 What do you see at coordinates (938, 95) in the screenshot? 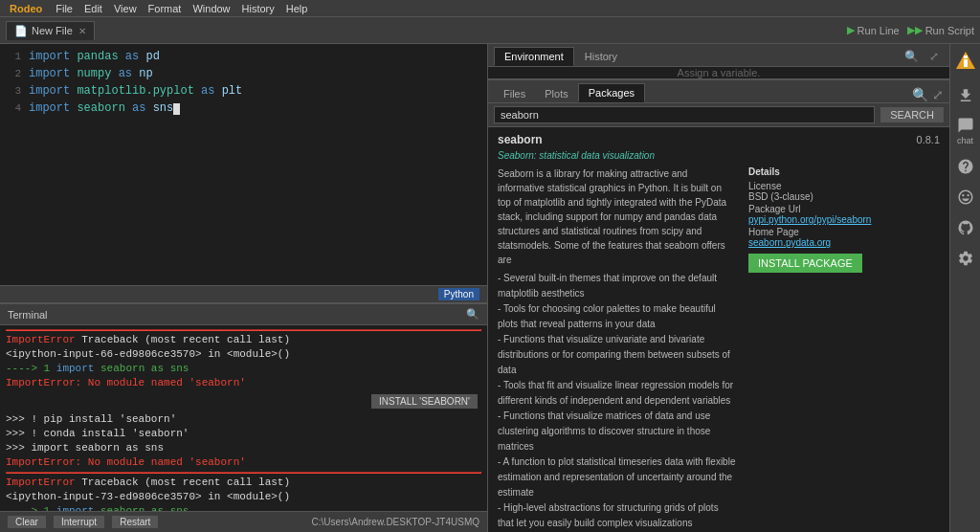
I see `packages-expand-icon: ⤢` at bounding box center [938, 95].